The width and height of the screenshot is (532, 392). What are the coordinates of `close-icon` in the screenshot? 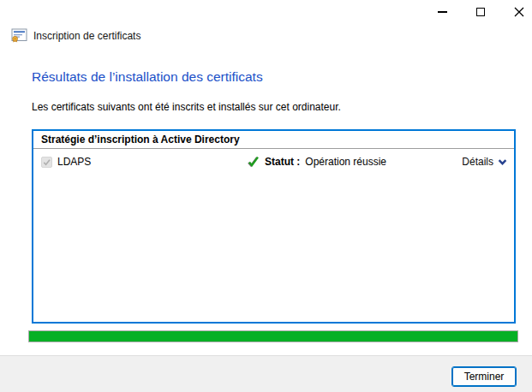 It's located at (519, 12).